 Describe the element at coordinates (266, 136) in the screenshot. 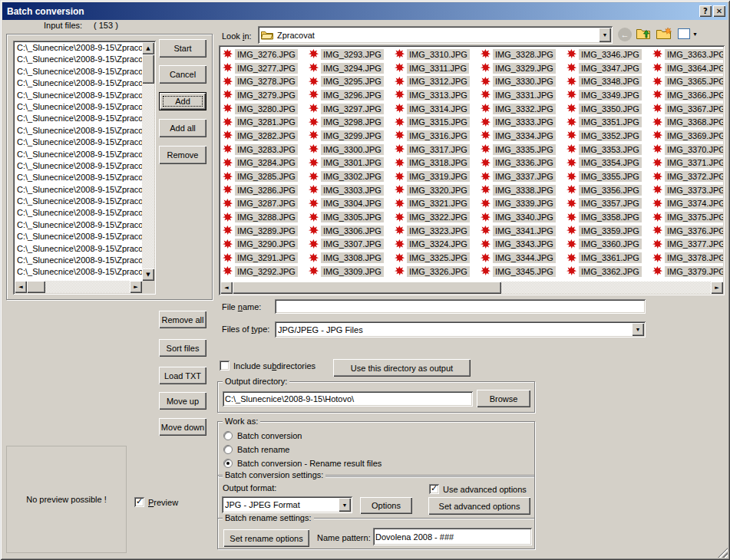

I see `file-item: IMG_3282.JPG` at that location.